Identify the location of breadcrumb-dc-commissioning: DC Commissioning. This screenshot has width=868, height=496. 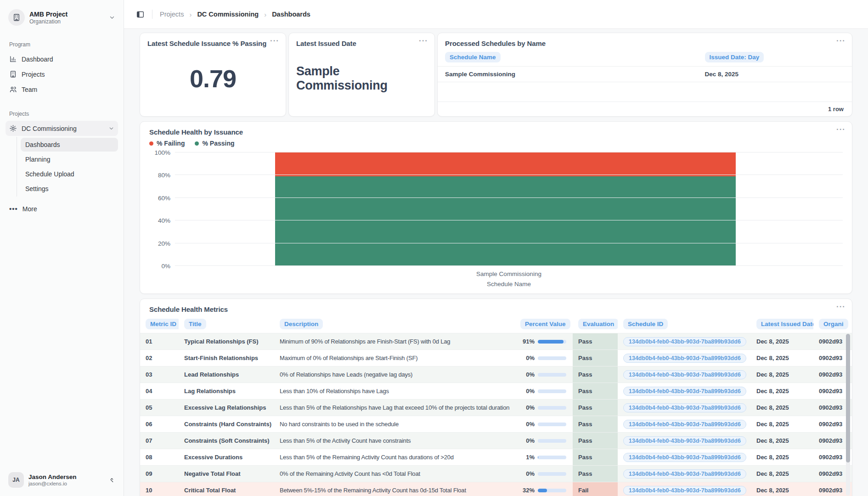
(228, 14).